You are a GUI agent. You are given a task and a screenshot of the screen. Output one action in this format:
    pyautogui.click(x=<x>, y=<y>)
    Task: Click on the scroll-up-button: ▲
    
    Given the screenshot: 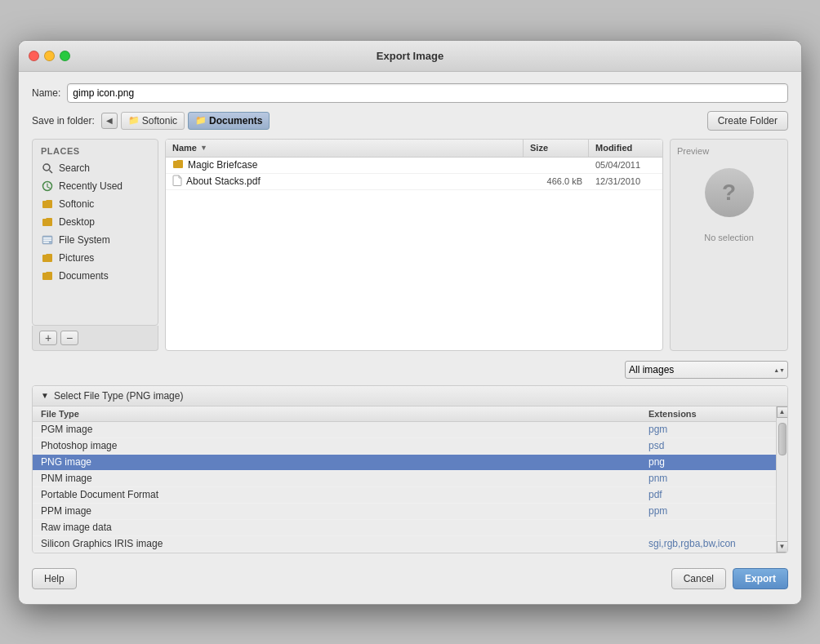 What is the action you would take?
    pyautogui.click(x=782, y=412)
    